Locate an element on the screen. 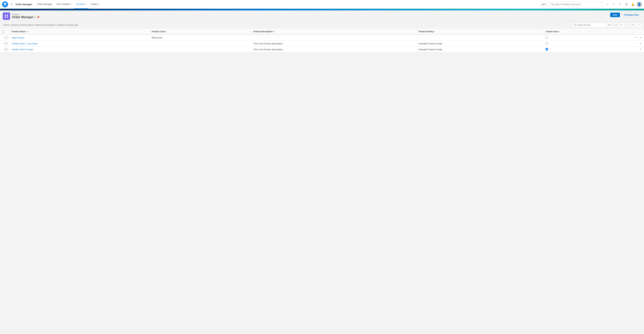 This screenshot has width=644, height=334. new-button: New is located at coordinates (615, 15).